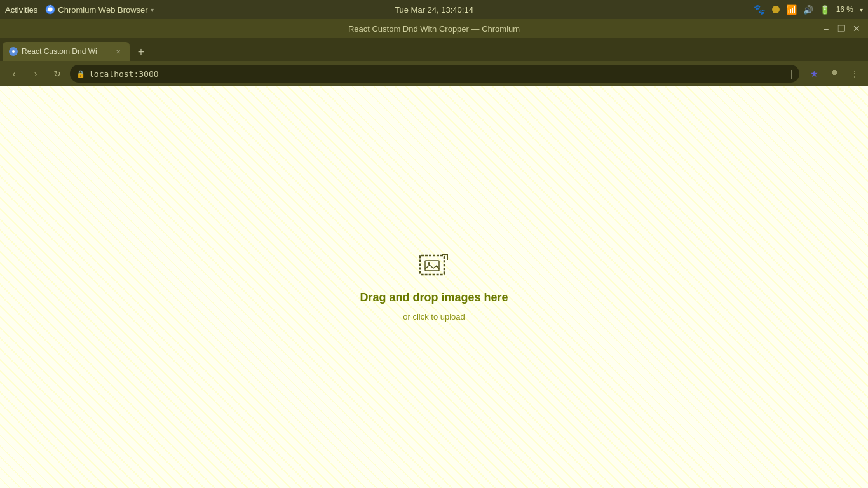 The height and width of the screenshot is (488, 868). Describe the element at coordinates (118, 51) in the screenshot. I see `tab-close-button: ✕` at that location.